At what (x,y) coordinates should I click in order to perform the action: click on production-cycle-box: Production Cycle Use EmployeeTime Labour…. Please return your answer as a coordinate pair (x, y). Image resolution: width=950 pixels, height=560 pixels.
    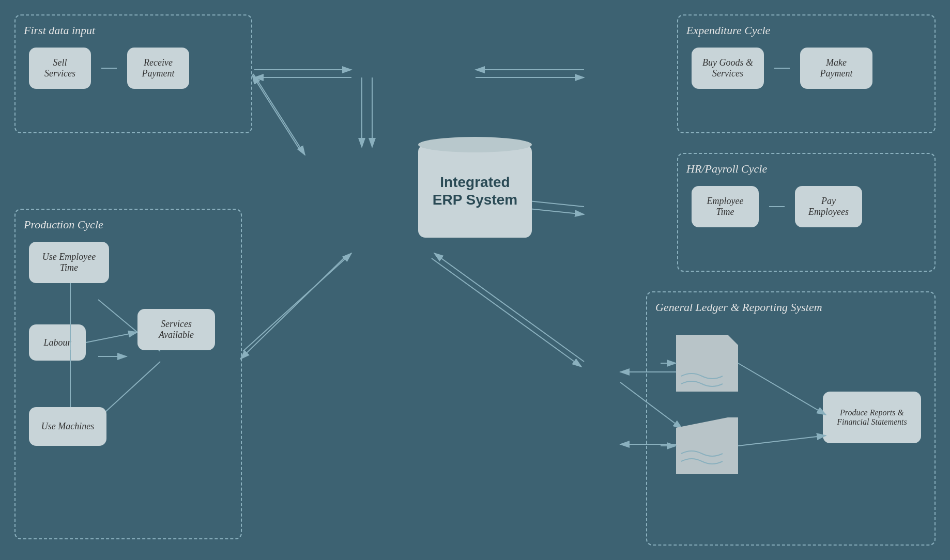
    Looking at the image, I should click on (128, 374).